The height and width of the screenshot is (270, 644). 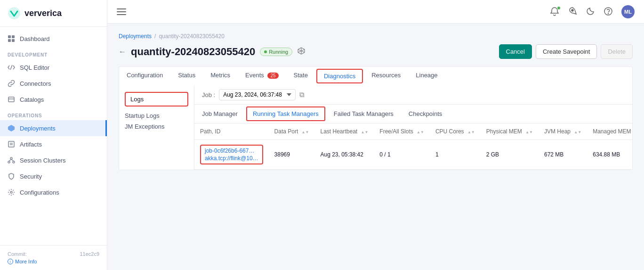 What do you see at coordinates (32, 100) in the screenshot?
I see `sidebar-item-catalogs-label: Catalogs` at bounding box center [32, 100].